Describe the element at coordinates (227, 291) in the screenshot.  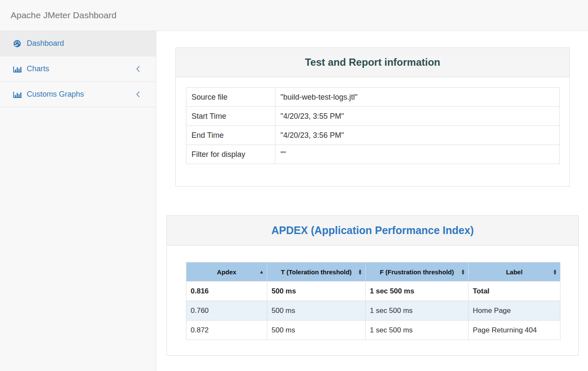
I see `apdex-score: 0.816` at that location.